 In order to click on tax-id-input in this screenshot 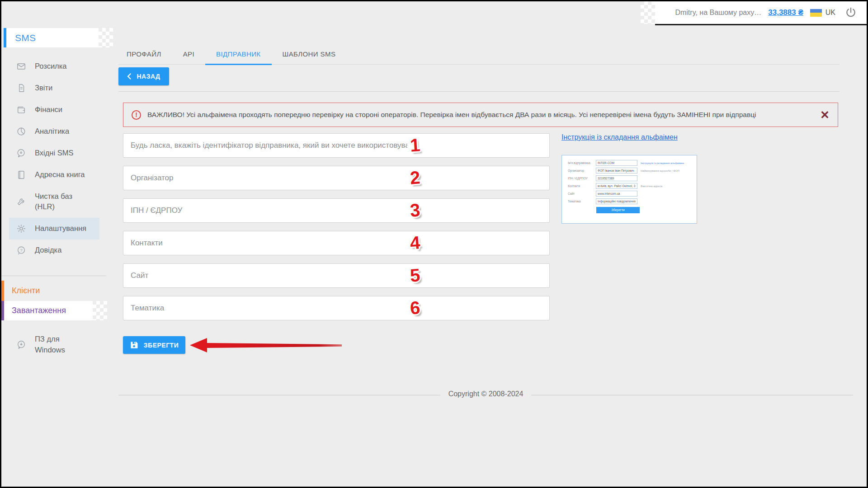, I will do `click(265, 211)`.